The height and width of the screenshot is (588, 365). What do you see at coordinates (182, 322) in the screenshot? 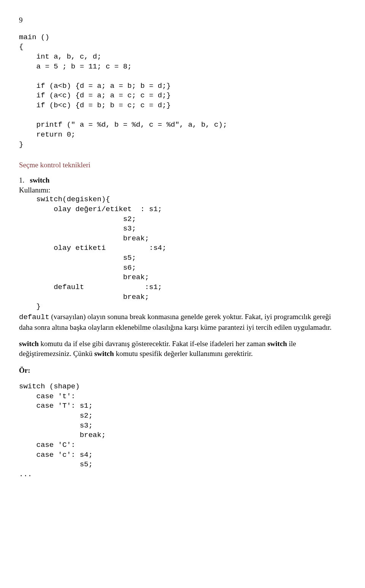
I see `paragraph-default-explain: default (varsayılan) olayın sonuna break…` at bounding box center [182, 322].